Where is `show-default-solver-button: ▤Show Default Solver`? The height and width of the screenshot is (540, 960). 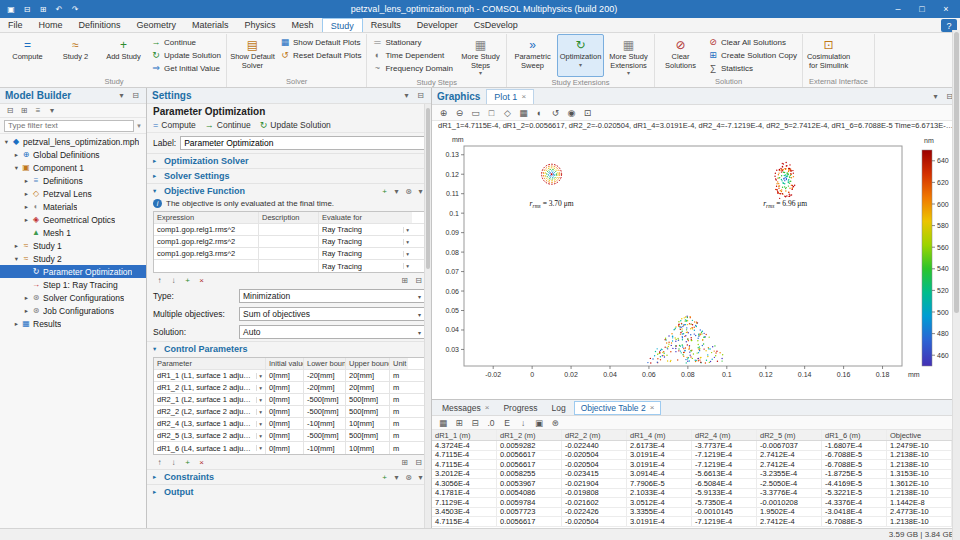 show-default-solver-button: ▤Show Default Solver is located at coordinates (252, 55).